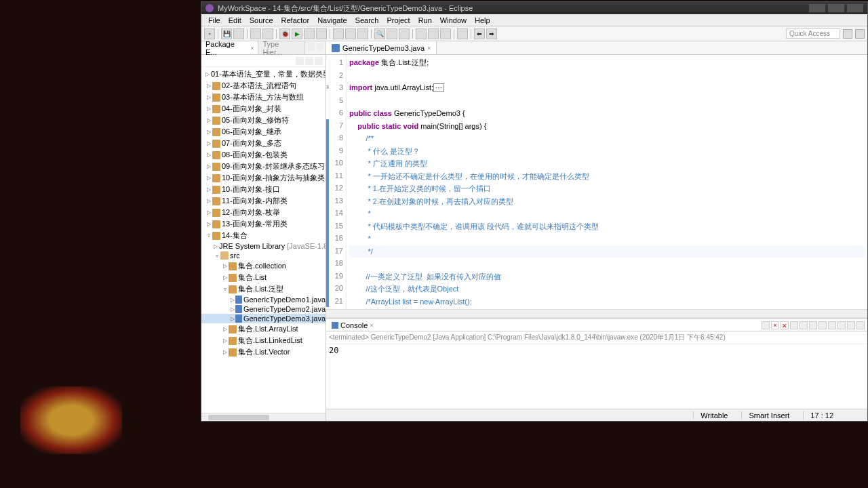  What do you see at coordinates (320, 47) in the screenshot?
I see `maximize-view-icon` at bounding box center [320, 47].